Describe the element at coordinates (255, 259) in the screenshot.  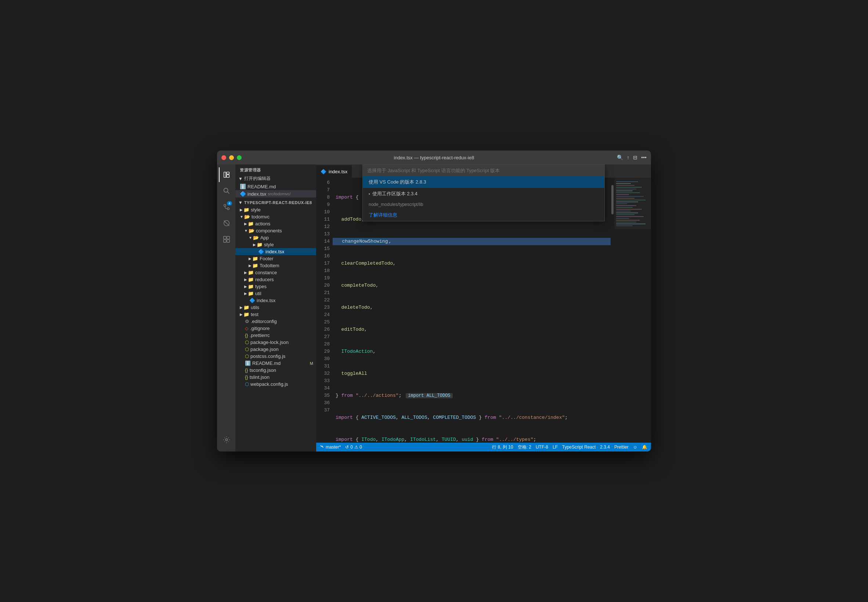
I see `folder-footer-icon: 📁` at that location.